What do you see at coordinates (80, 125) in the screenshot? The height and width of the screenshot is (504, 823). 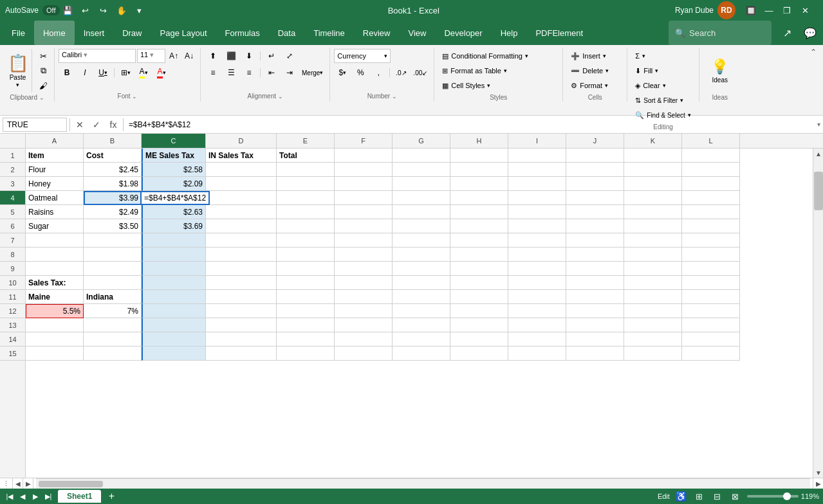 I see `cancel-formula-button: ✕` at bounding box center [80, 125].